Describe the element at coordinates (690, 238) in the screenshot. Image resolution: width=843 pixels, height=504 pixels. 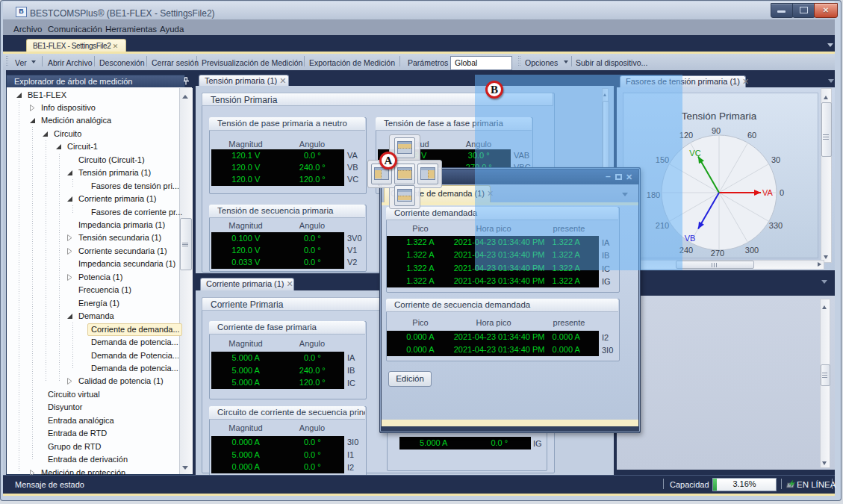
I see `svg-text: VB` at that location.